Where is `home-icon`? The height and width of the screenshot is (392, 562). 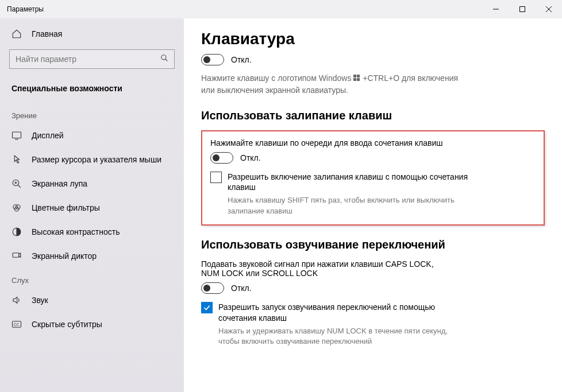
home-icon is located at coordinates (17, 34).